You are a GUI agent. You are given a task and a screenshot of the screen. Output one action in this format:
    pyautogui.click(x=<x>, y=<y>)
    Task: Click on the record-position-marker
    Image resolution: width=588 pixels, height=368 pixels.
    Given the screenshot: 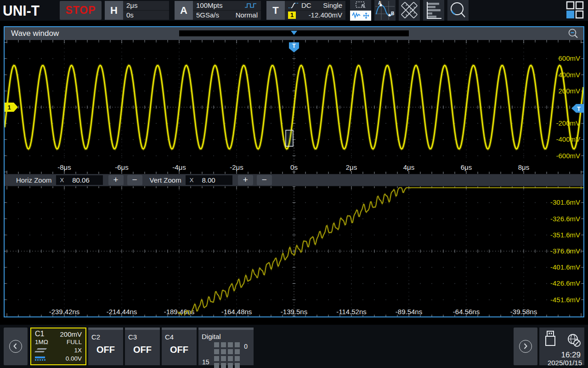 What is the action you would take?
    pyautogui.click(x=294, y=33)
    